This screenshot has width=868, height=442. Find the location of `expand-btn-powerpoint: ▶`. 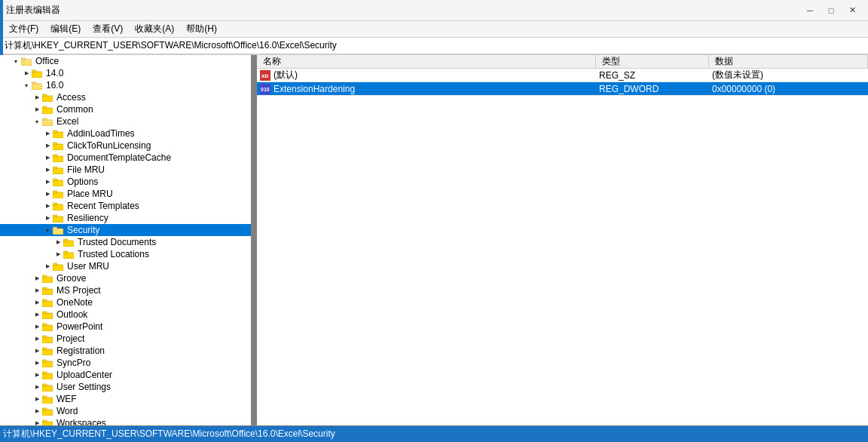

expand-btn-powerpoint: ▶ is located at coordinates (37, 327).